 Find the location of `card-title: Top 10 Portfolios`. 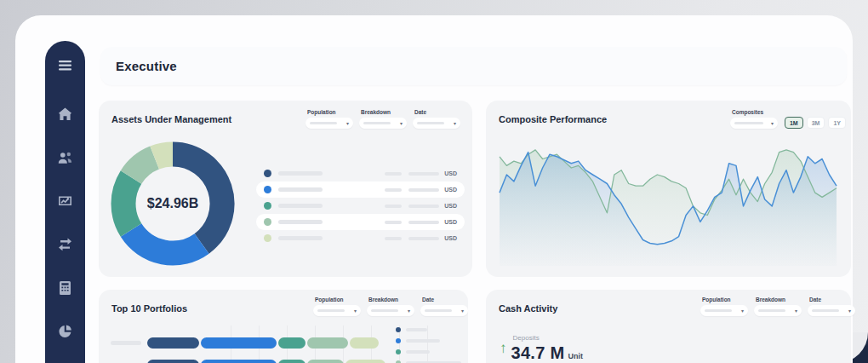

card-title: Top 10 Portfolios is located at coordinates (150, 308).